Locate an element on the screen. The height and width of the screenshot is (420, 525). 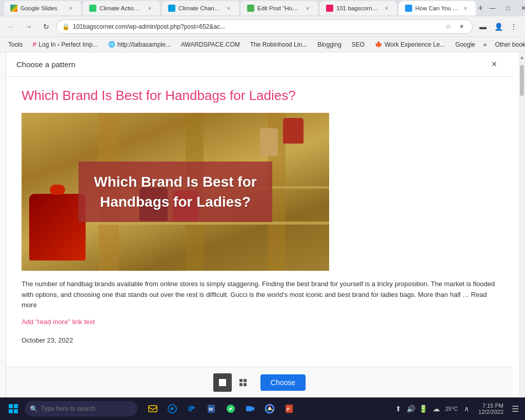
bookmark-label: Work Experience Le... is located at coordinates (415, 45).